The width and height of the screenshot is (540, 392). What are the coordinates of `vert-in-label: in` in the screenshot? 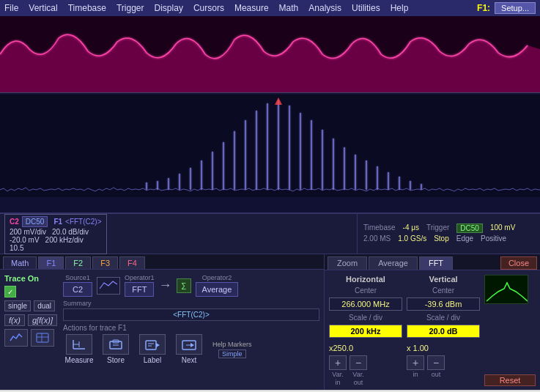 It's located at (415, 374).